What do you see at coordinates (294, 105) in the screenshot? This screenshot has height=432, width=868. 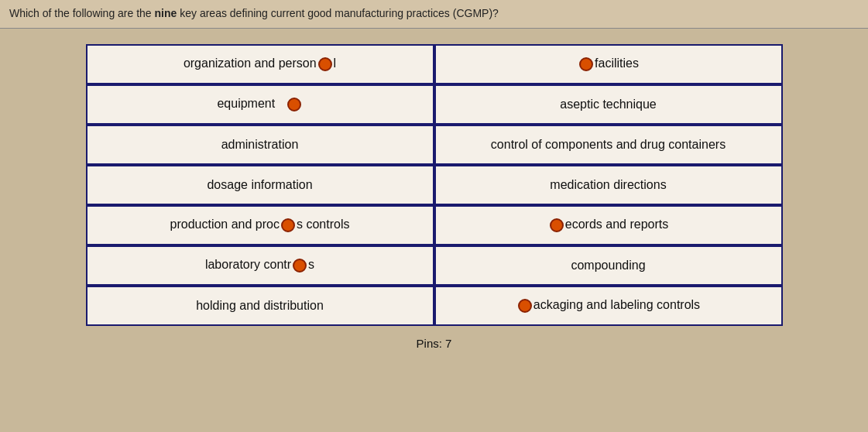 I see `pin-dot-equipment` at bounding box center [294, 105].